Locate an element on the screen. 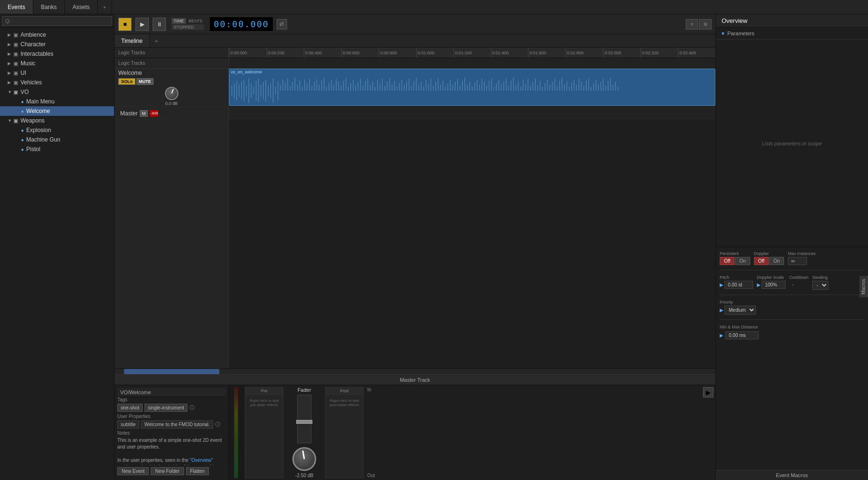 Image resolution: width=868 pixels, height=480 pixels. time-mode-beats: BEATS is located at coordinates (196, 21).